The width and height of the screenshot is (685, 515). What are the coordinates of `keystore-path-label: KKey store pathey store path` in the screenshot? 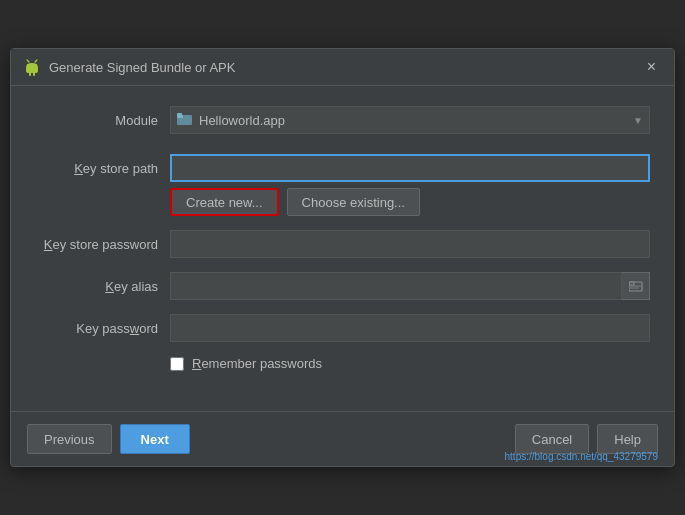 It's located at (102, 168).